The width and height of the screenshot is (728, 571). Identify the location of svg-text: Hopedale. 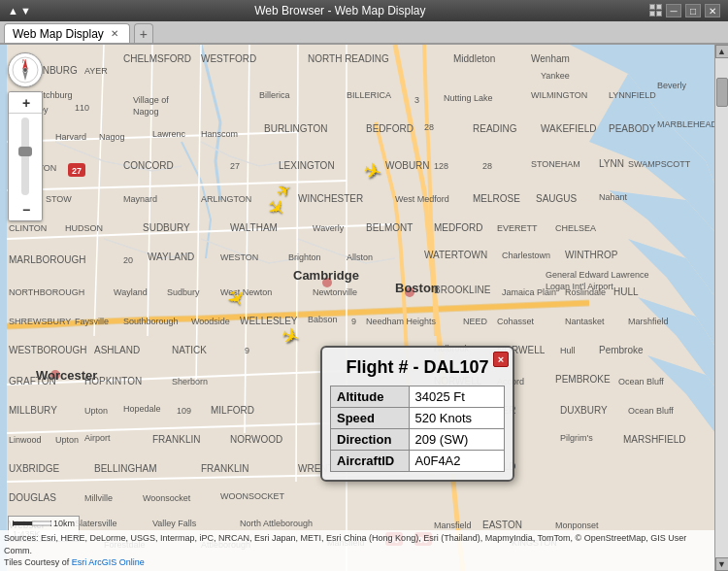
(142, 409).